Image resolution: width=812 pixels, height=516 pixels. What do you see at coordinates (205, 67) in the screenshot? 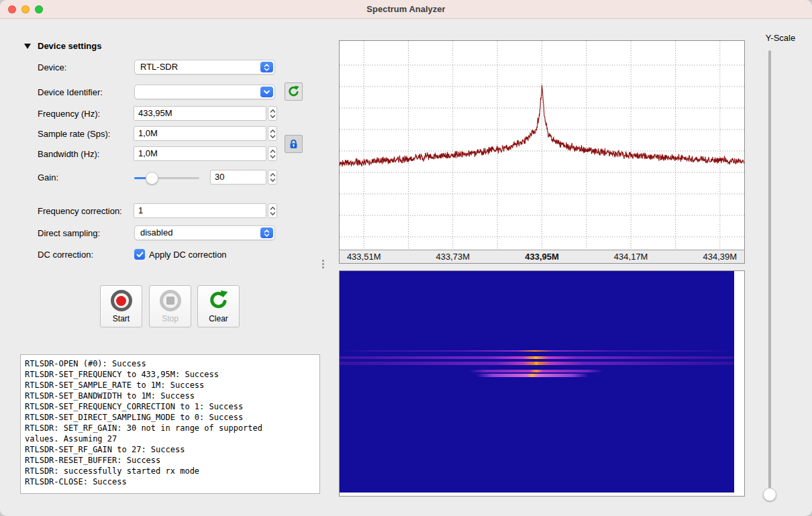
I see `device-select: RTL-SDR` at bounding box center [205, 67].